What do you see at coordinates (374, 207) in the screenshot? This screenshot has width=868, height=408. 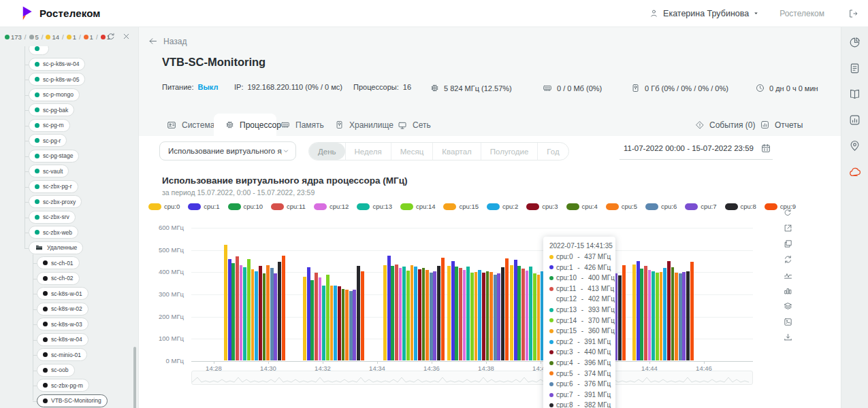 I see `legend-item: cpu:13` at bounding box center [374, 207].